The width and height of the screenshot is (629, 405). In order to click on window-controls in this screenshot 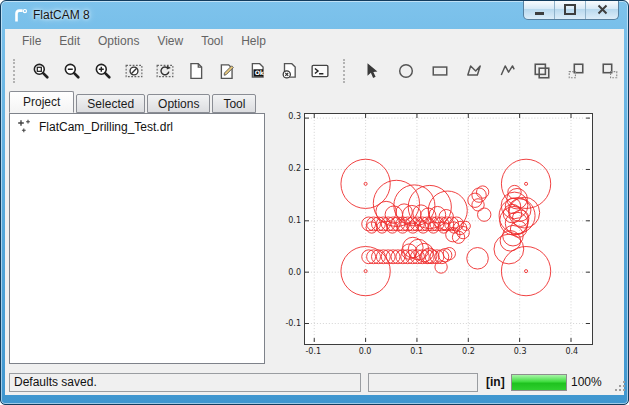, I will do `click(571, 10)`.